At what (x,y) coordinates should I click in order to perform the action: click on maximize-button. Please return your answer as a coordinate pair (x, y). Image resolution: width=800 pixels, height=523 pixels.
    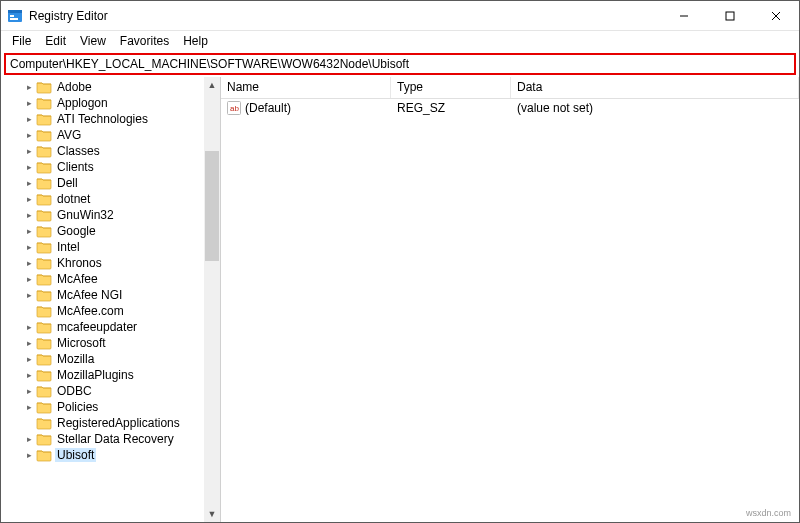
    Looking at the image, I should click on (730, 16).